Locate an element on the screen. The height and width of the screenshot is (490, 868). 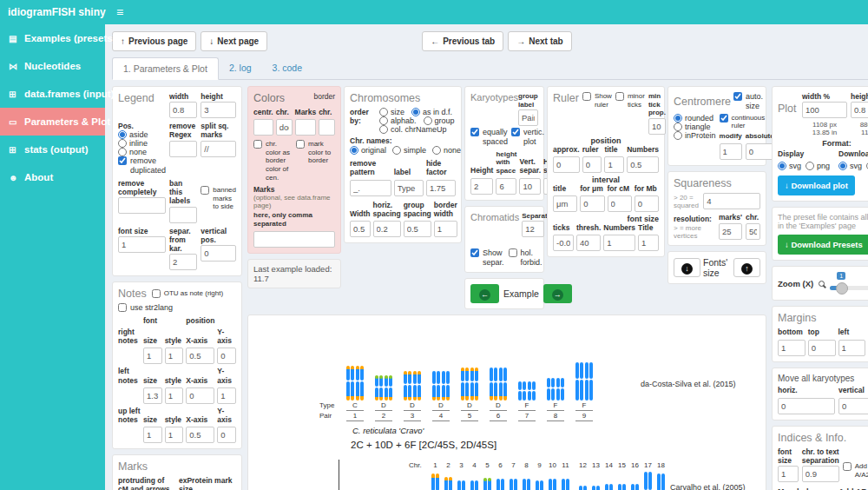
download-presets-button: ↓ Download Presets is located at coordinates (823, 245).